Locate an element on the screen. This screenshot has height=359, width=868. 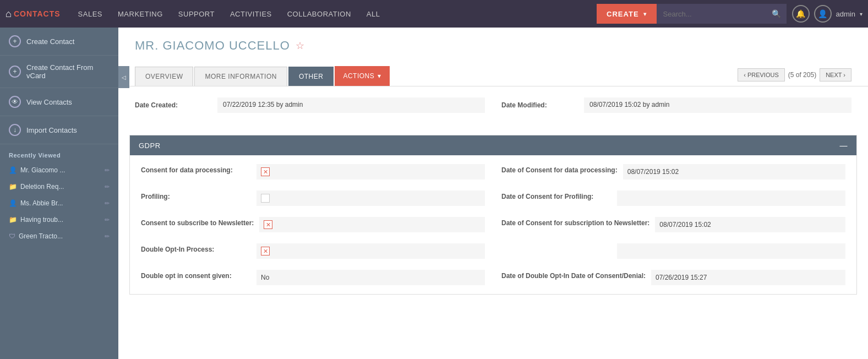
recent-label-3: Ms. Abbie Br... is located at coordinates (61, 203).